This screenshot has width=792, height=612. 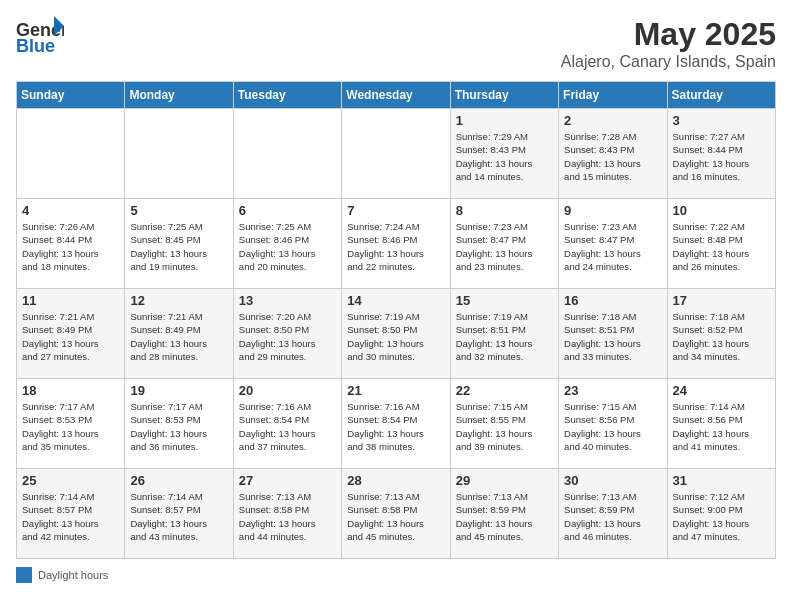 I want to click on day-header-cell: Saturday, so click(x=721, y=96).